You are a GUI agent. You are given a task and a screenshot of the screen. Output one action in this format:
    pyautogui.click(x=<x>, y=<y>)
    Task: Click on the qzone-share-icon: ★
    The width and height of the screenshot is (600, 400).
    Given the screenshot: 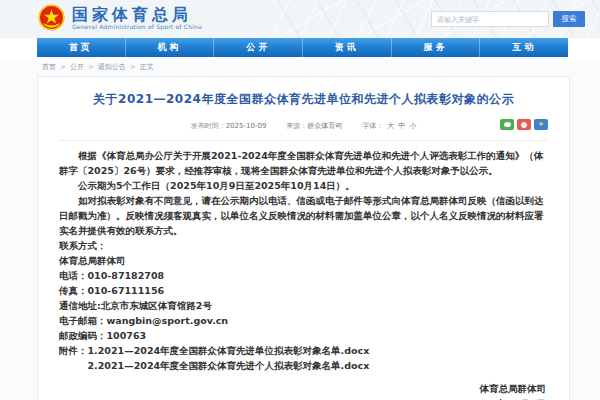 What is the action you would take?
    pyautogui.click(x=541, y=124)
    